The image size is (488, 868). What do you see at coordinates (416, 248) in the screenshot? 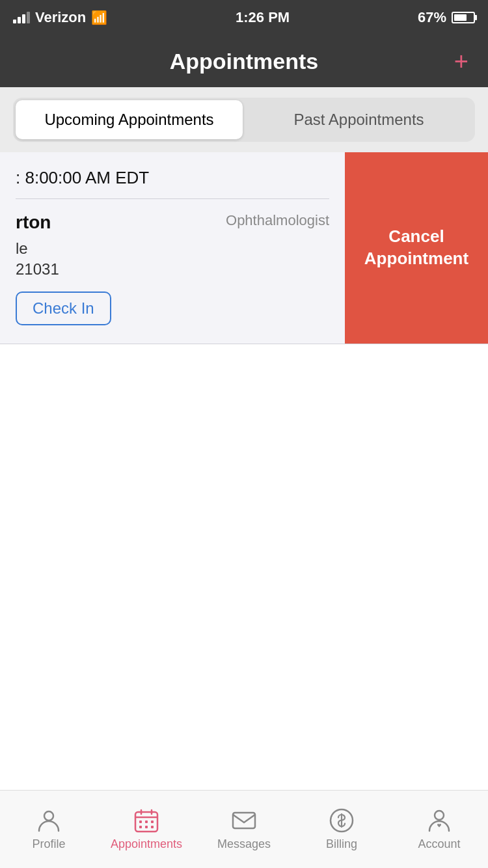
I see `cancel-label: CancelAppointment` at bounding box center [416, 248].